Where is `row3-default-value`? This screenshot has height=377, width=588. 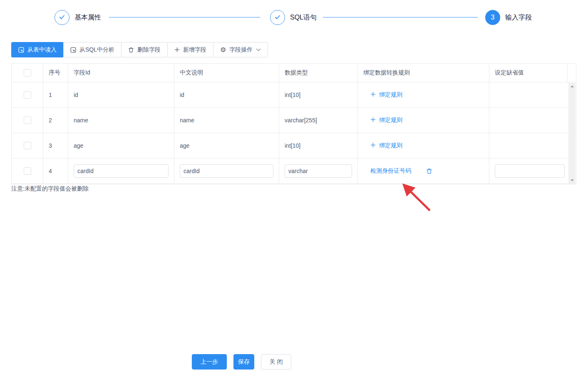
row3-default-value is located at coordinates (533, 146).